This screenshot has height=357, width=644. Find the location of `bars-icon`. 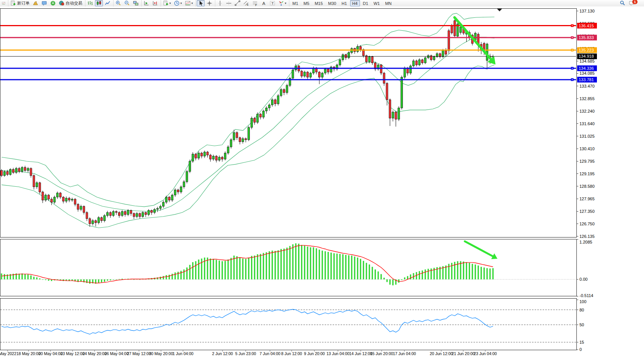

bars-icon is located at coordinates (90, 3).